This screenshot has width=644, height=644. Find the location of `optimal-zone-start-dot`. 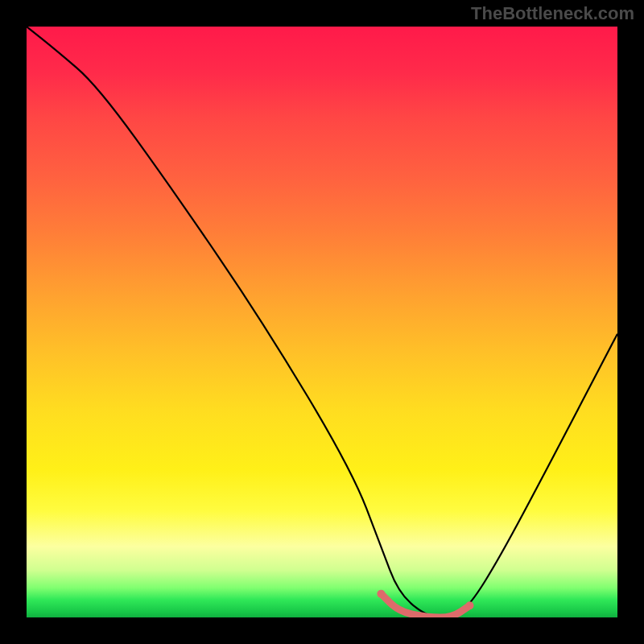

optimal-zone-start-dot is located at coordinates (381, 594).